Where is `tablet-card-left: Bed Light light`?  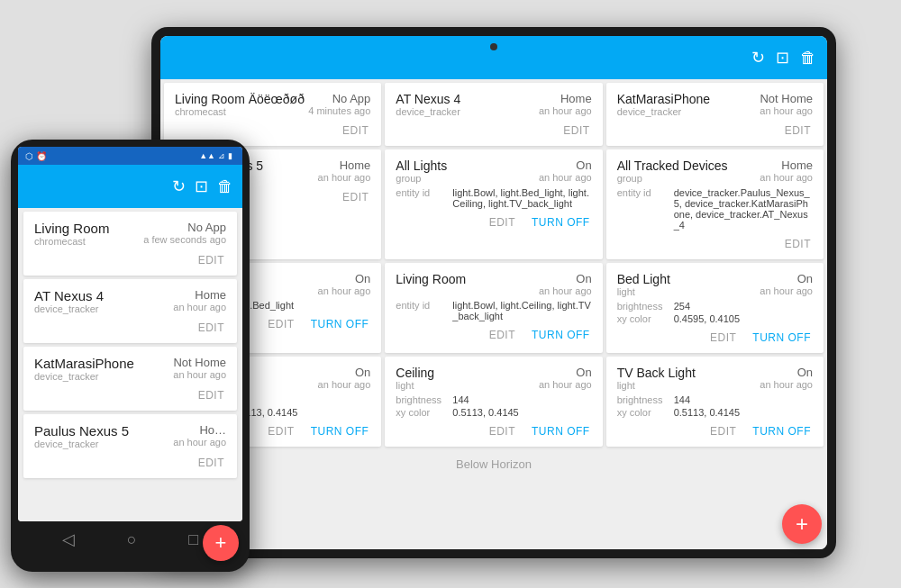
tablet-card-left: Bed Light light is located at coordinates (643, 285).